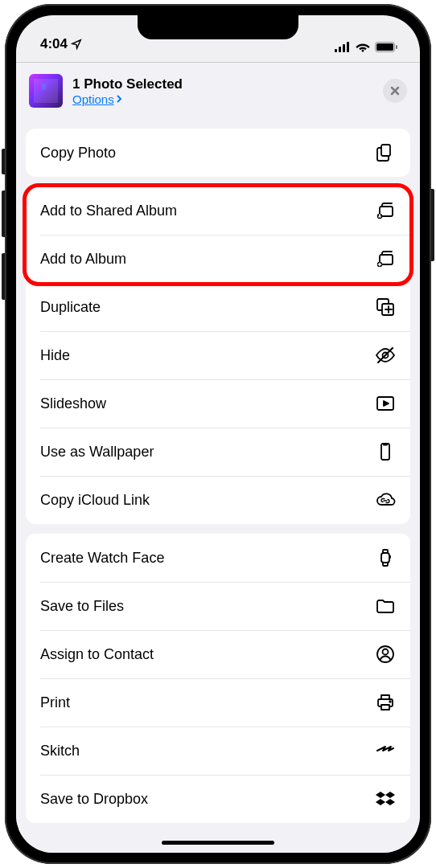 This screenshot has width=436, height=868. What do you see at coordinates (433, 225) in the screenshot?
I see `side-buttons-right` at bounding box center [433, 225].